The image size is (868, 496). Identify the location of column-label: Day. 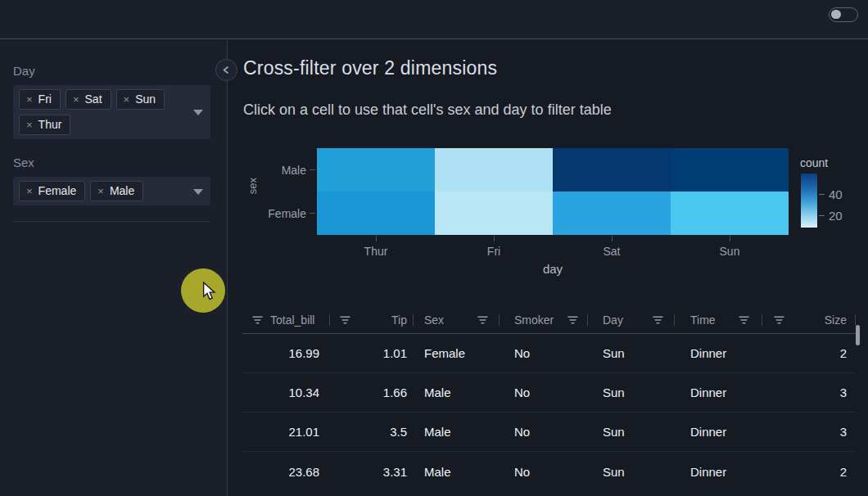
(613, 320).